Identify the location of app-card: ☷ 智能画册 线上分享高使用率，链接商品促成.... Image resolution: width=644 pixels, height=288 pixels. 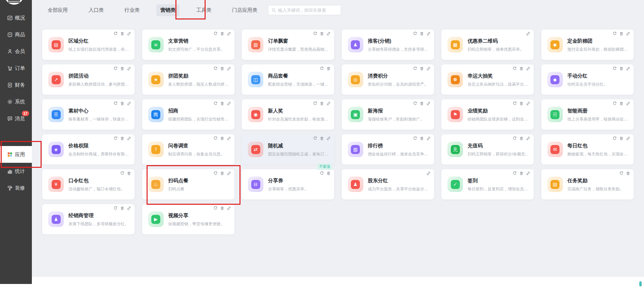
(588, 114).